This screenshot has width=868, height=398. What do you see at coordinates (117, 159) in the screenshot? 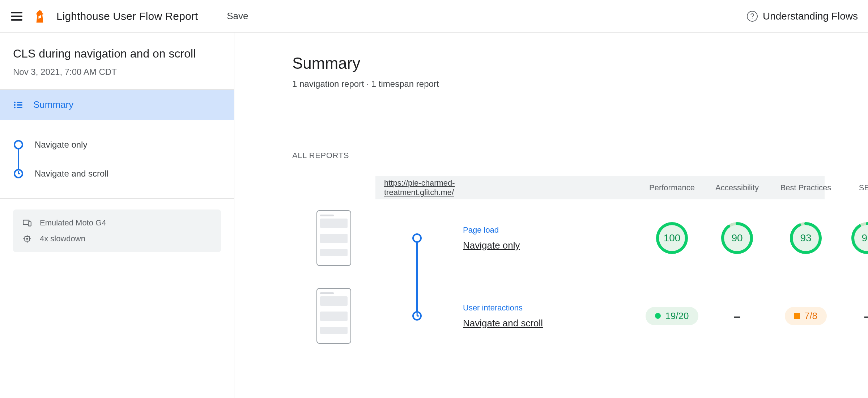
I see `sidebar-steps: Navigate only Navigate and scroll` at bounding box center [117, 159].